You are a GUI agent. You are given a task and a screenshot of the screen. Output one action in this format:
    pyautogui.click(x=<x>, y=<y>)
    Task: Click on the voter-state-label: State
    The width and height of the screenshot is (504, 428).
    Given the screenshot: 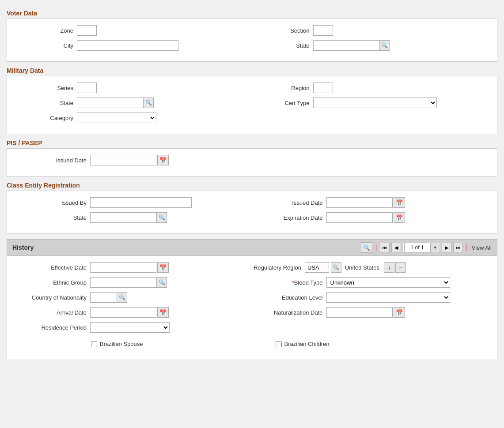 What is the action you would take?
    pyautogui.click(x=281, y=46)
    